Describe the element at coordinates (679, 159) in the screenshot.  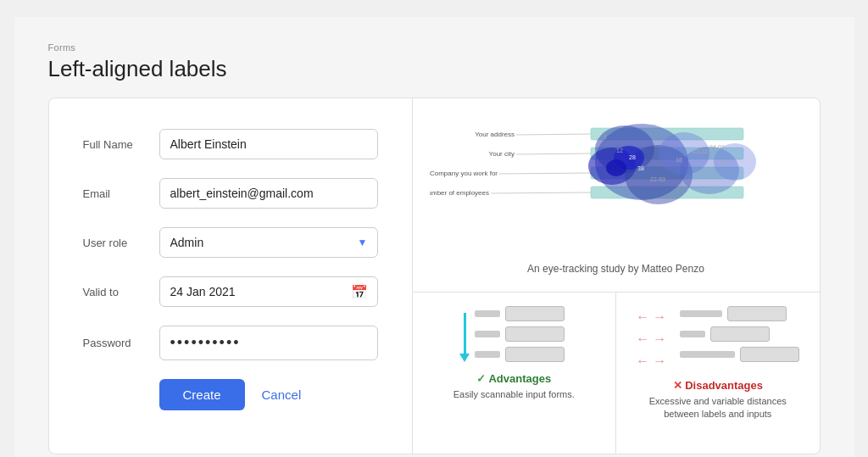
I see `svg-text: 16` at that location.